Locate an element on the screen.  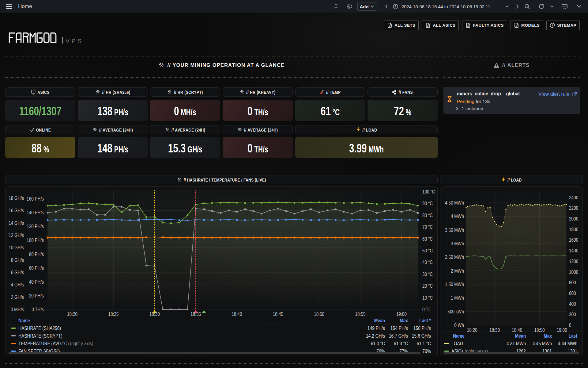
svg-text: 140 PH/s is located at coordinates (35, 213).